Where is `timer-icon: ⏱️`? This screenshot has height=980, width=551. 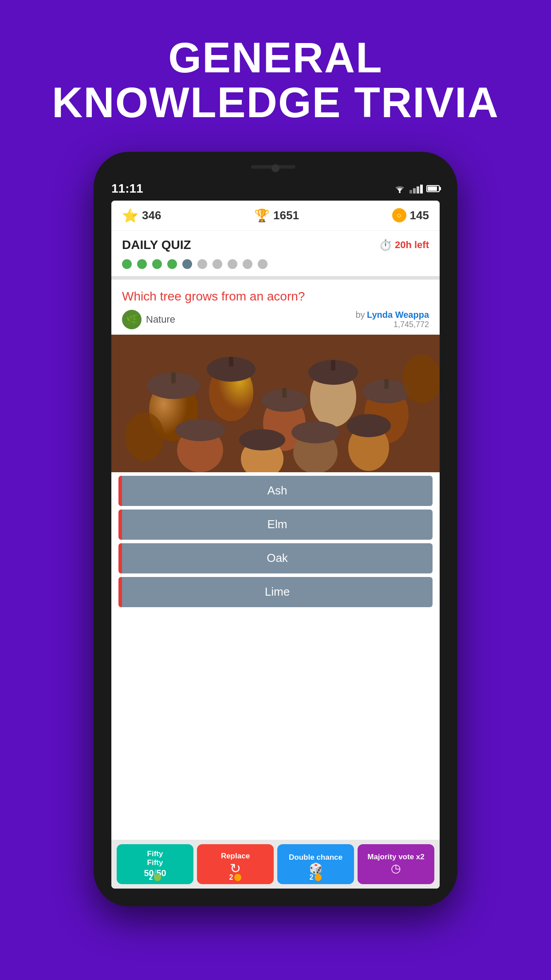 timer-icon: ⏱️ is located at coordinates (386, 245).